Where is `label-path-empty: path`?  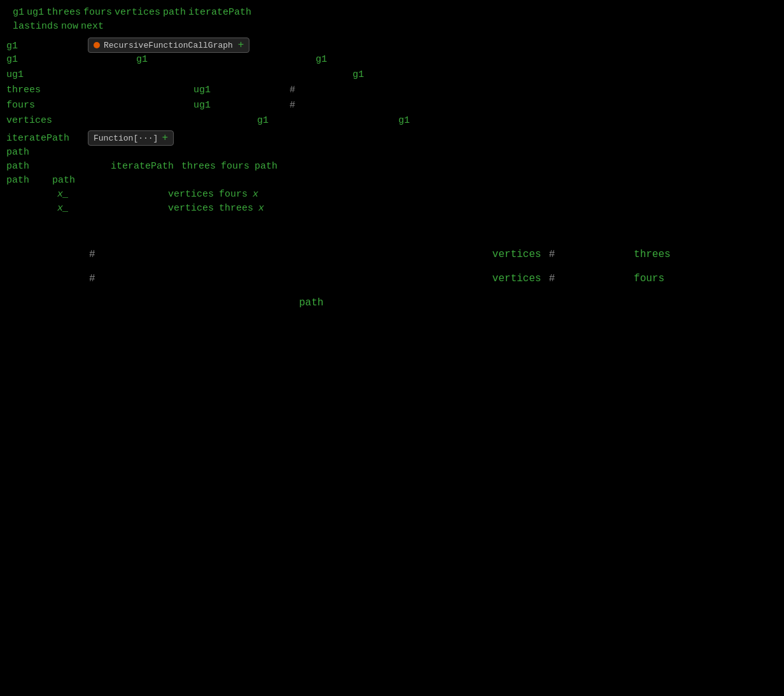 label-path-empty: path is located at coordinates (45, 153).